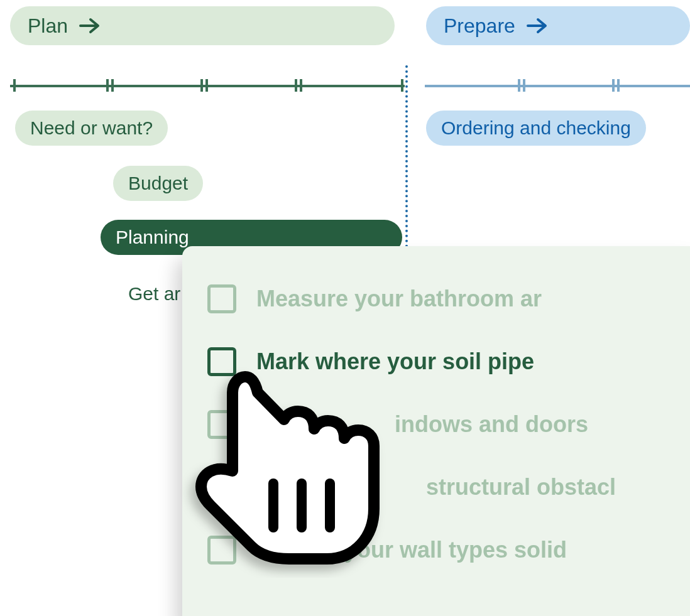 The image size is (690, 616). I want to click on checklist-item: Mark where your soil pipe, so click(449, 362).